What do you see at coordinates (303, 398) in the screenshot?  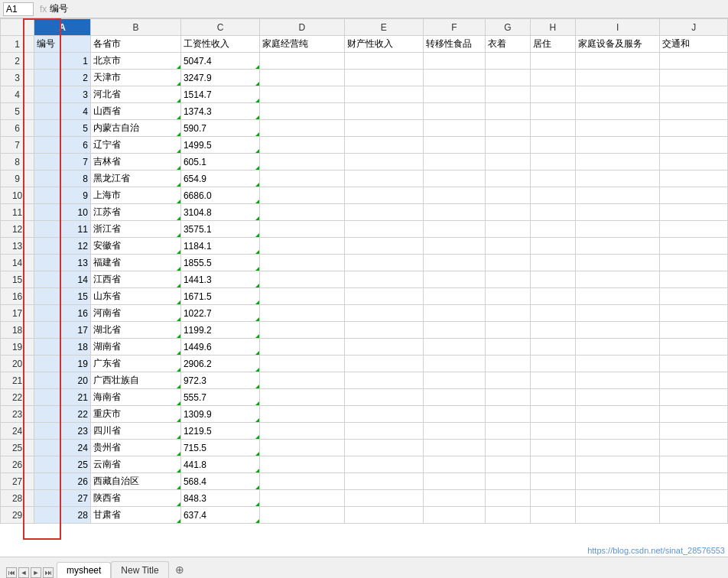 I see `cell-D22` at bounding box center [303, 398].